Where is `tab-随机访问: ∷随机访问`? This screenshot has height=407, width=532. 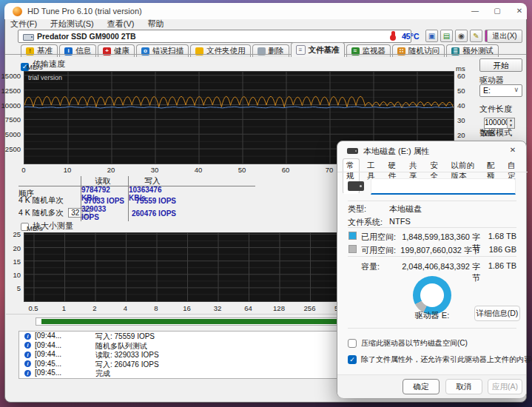
tab-随机访问: ∷随机访问 is located at coordinates (419, 50).